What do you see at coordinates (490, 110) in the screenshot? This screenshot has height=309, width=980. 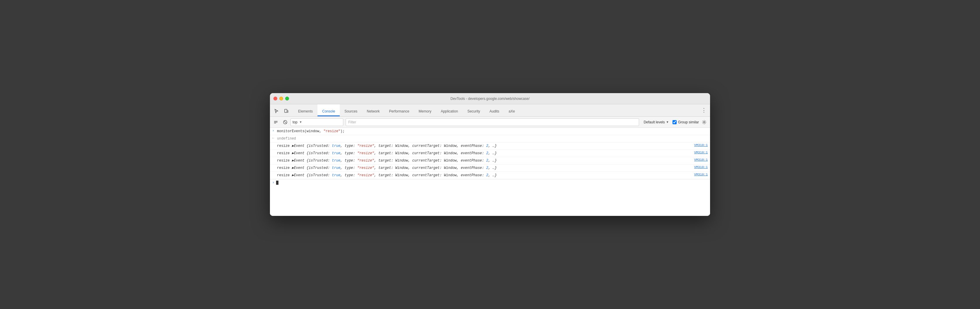 I see `tab-bar: Elements Console Sources Network Perform…` at bounding box center [490, 110].